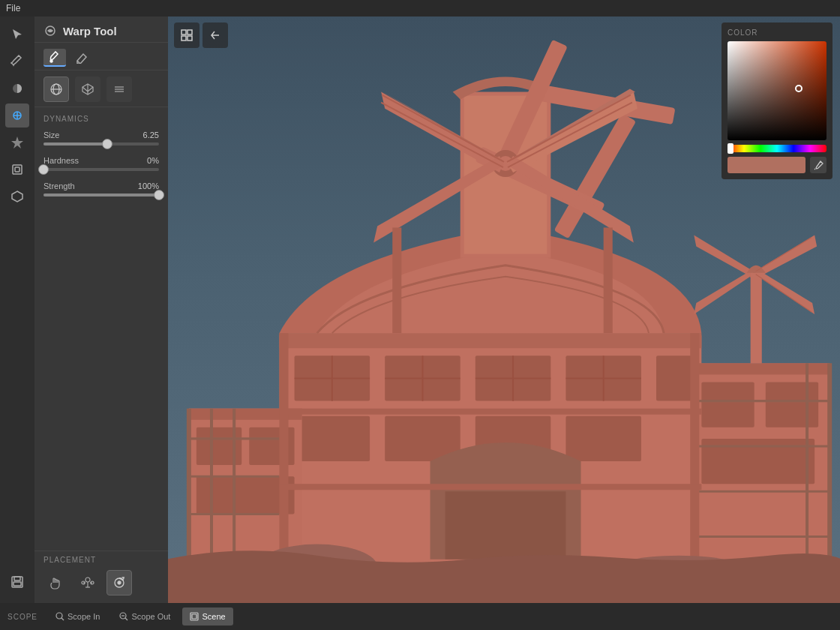 This screenshot has height=630, width=840. What do you see at coordinates (101, 583) in the screenshot?
I see `placement-icons` at bounding box center [101, 583].